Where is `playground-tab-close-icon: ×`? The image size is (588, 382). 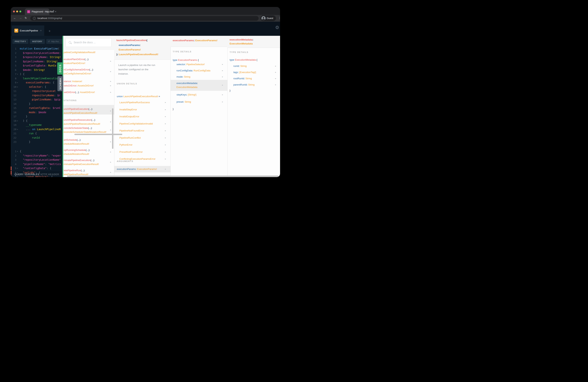
playground-tab-close-icon: × is located at coordinates (41, 31).